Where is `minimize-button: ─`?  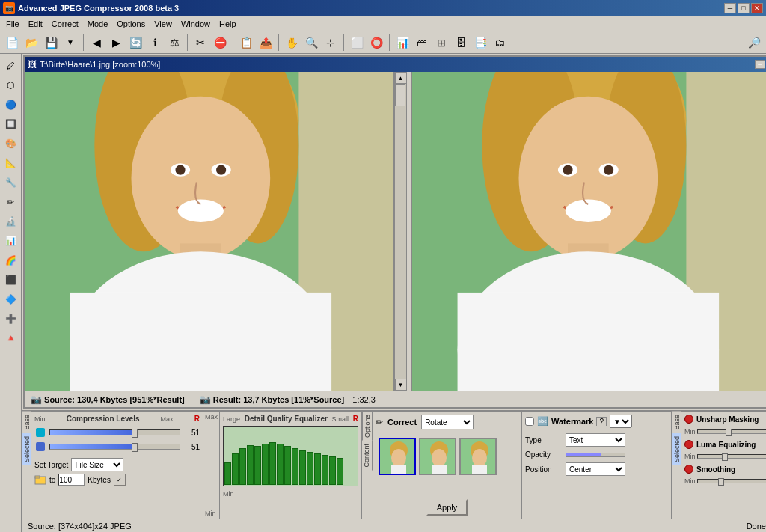
minimize-button: ─ is located at coordinates (730, 8).